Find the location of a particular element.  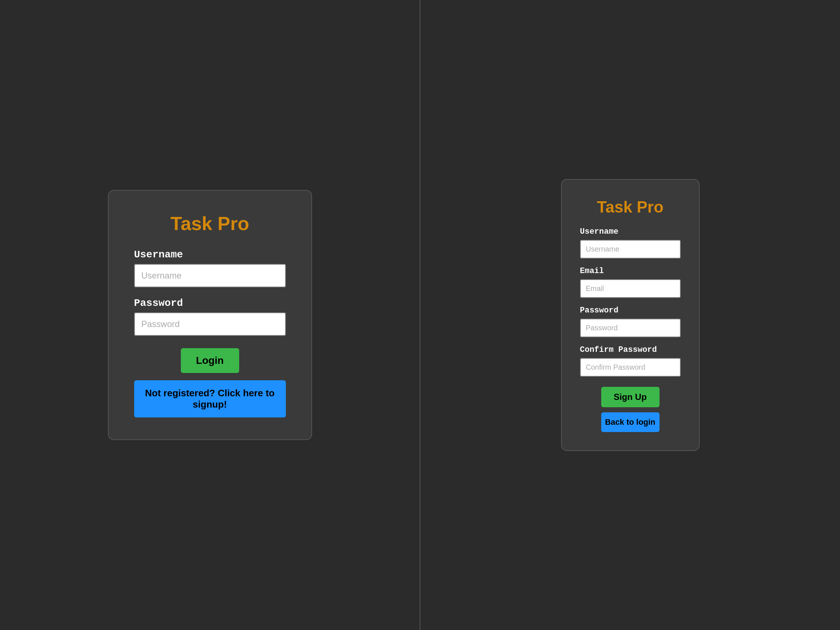

signup-confirm-password-input is located at coordinates (630, 368).